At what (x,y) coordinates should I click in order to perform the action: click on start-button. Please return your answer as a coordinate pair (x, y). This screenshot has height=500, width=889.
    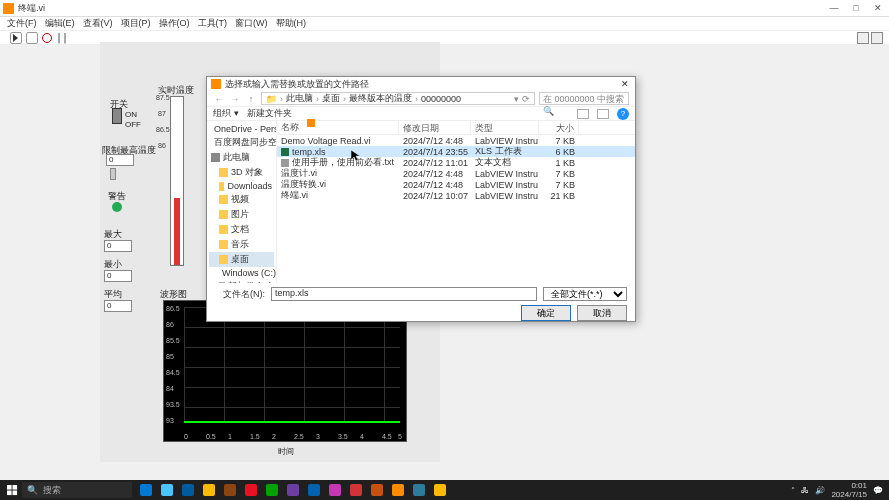
    Looking at the image, I should click on (12, 490).